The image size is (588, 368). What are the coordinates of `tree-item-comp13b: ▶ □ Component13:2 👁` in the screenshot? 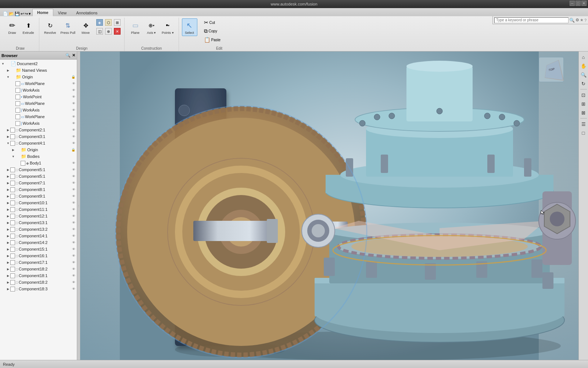 It's located at (38, 229).